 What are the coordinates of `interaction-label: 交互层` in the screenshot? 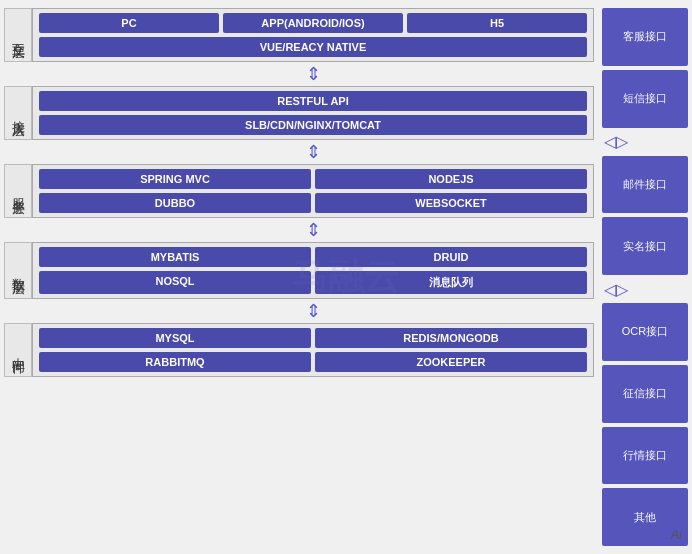 It's located at (18, 35).